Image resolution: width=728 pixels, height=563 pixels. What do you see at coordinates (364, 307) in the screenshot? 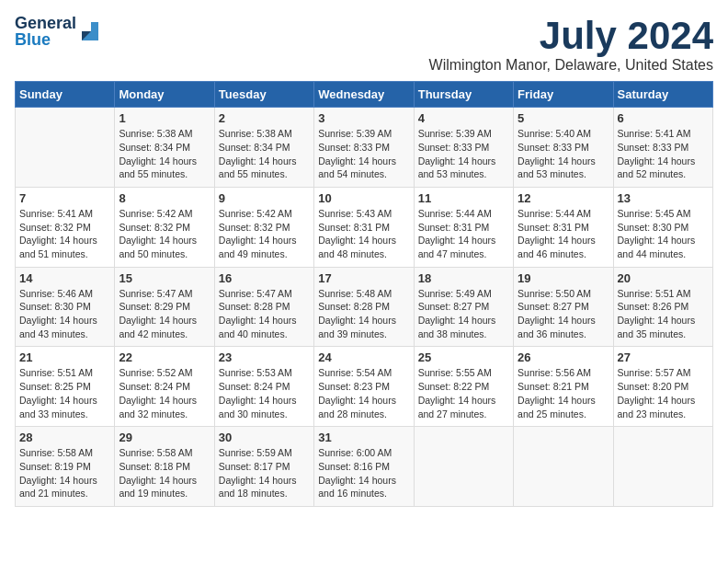
I see `week-row-2: 14Sunrise: 5:46 AM Sunset: 8:30 PM Dayli…` at bounding box center [364, 307].